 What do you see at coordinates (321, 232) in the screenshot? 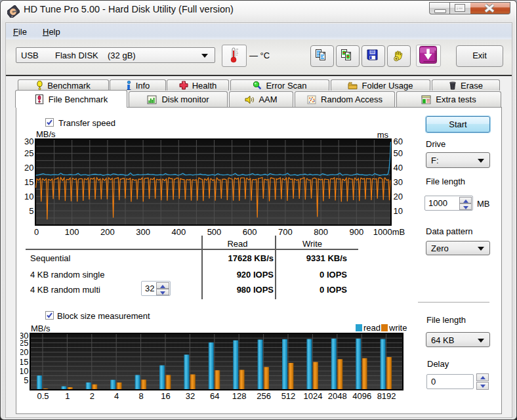
I see `svg-text: 800` at bounding box center [321, 232].